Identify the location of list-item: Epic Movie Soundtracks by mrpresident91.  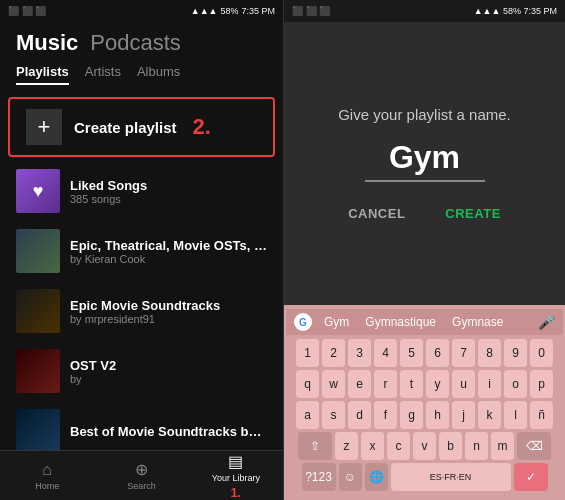
(142, 311).